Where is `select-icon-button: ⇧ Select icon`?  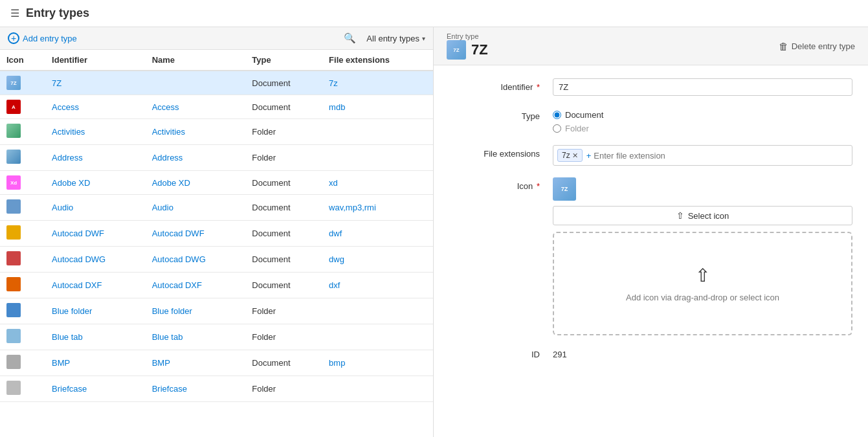 select-icon-button: ⇧ Select icon is located at coordinates (703, 216).